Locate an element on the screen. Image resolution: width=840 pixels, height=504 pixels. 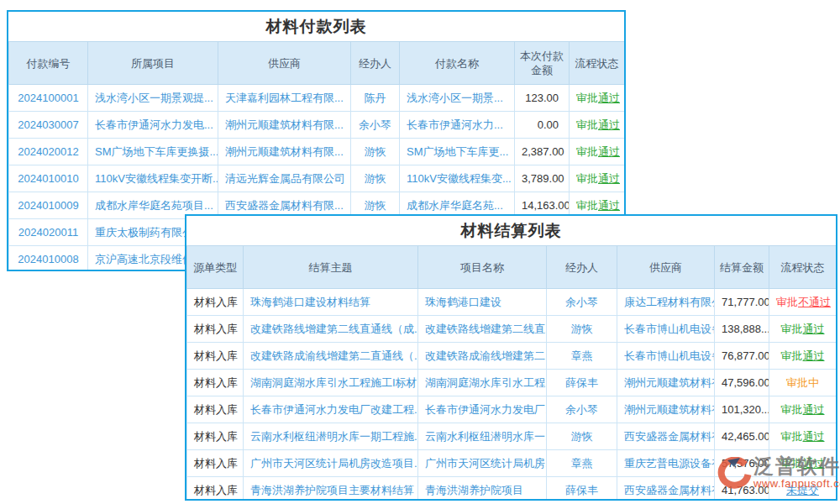
cell-project: 长春市伊通河水力发电... is located at coordinates (153, 125).